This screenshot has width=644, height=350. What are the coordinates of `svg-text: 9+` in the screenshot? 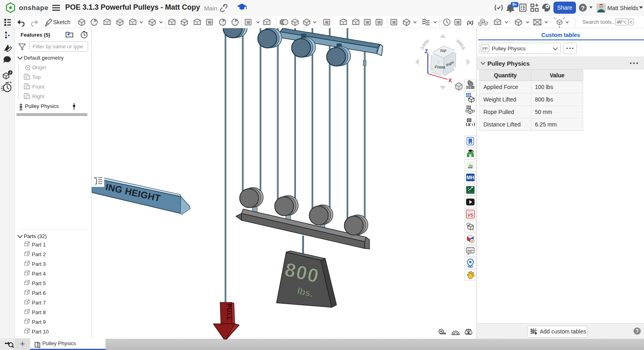 It's located at (515, 5).